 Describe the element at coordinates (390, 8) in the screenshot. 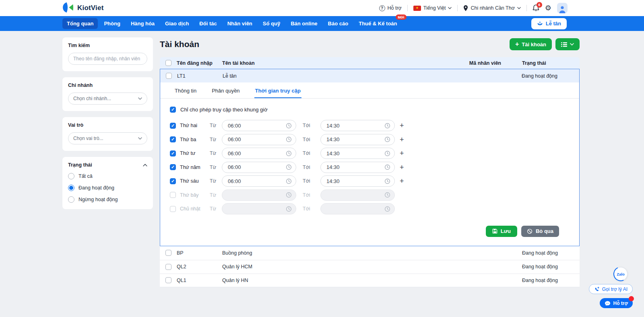

I see `help-link: ? Hỗ trợ` at that location.